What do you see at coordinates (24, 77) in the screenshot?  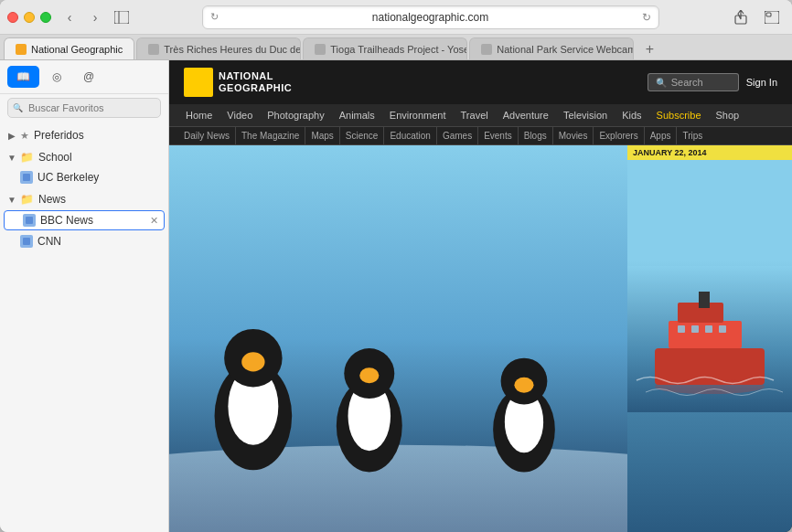 I see `bookmarks-icon: 📖` at bounding box center [24, 77].